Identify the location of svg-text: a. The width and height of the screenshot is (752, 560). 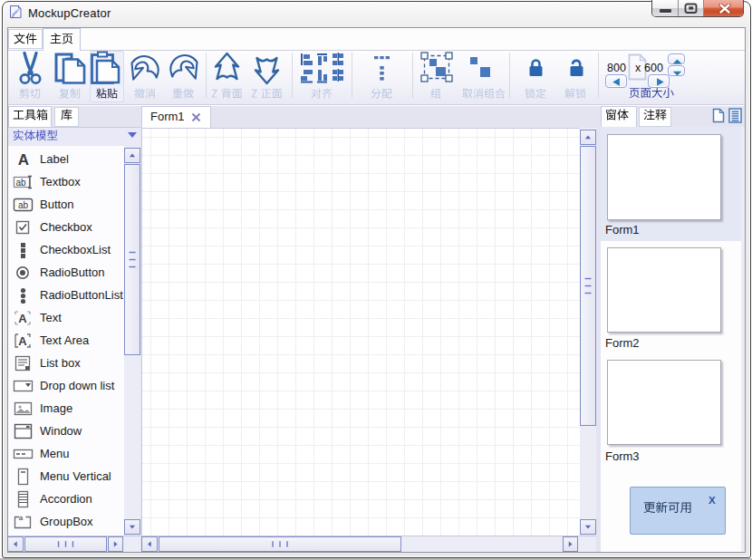
(22, 518).